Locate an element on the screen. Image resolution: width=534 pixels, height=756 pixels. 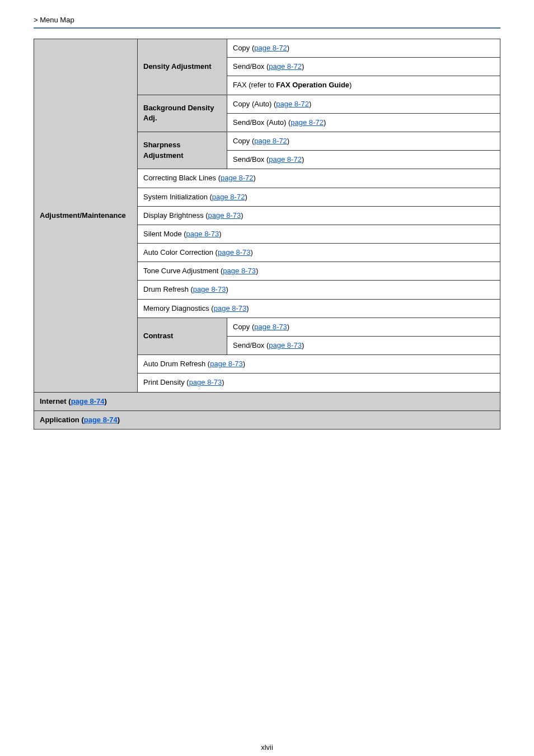
drum-refresh: Drum Refresh (page 8-73) is located at coordinates (319, 290).